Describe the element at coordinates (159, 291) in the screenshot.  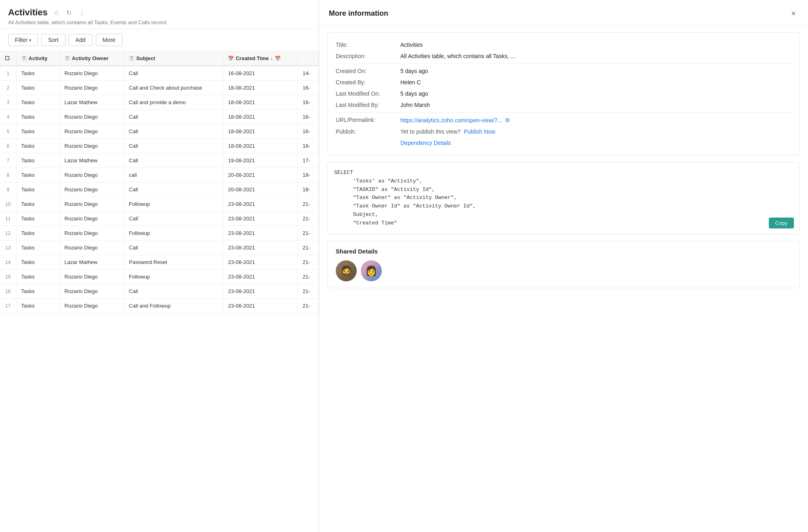
I see `table-row: 16 Tasks Rozario Diego Call 23-08-2021 2…` at that location.